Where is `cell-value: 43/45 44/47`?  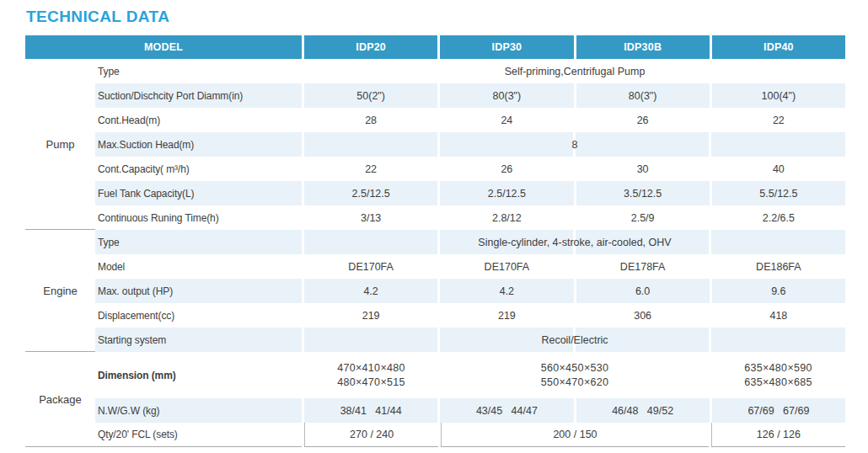
cell-value: 43/45 44/47 is located at coordinates (506, 411).